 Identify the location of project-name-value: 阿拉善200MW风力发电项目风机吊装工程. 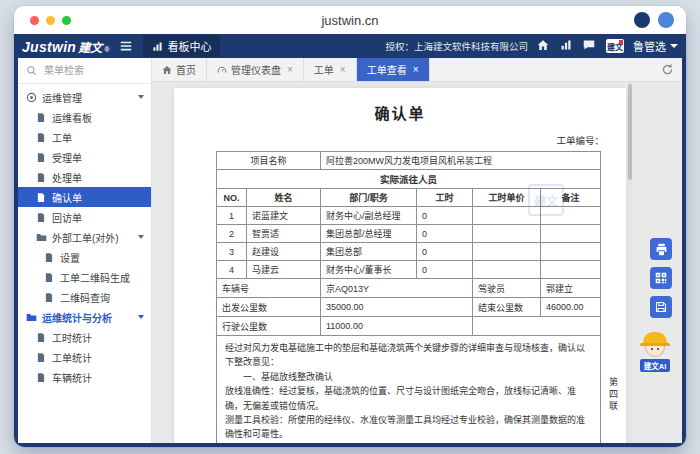
(461, 161).